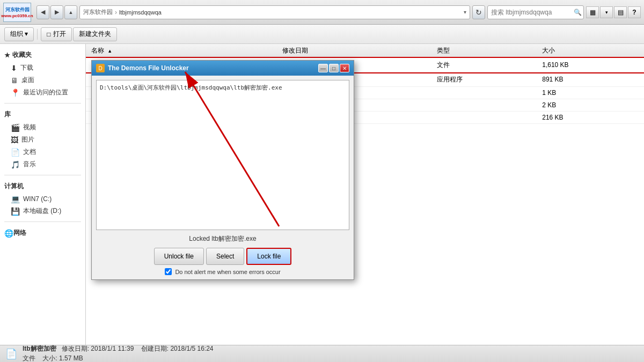 The height and width of the screenshot is (362, 644). Describe the element at coordinates (43, 68) in the screenshot. I see `sidebar-item-download: ⬇ 下载` at that location.